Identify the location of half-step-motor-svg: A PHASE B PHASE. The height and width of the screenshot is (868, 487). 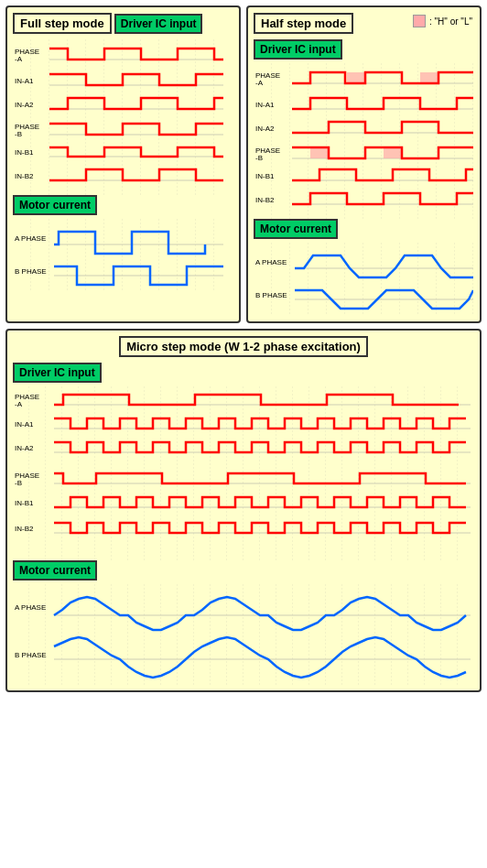
(363, 279).